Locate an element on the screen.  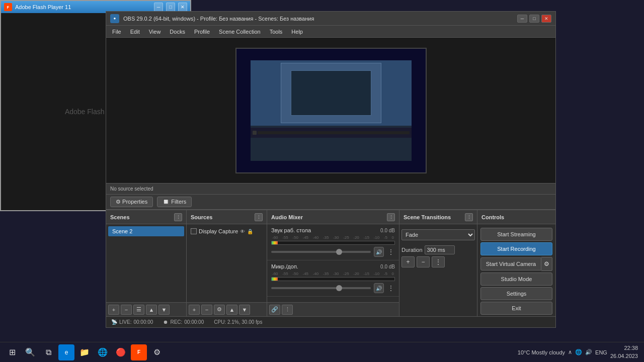
explorer-icon: 📁 is located at coordinates (85, 352).